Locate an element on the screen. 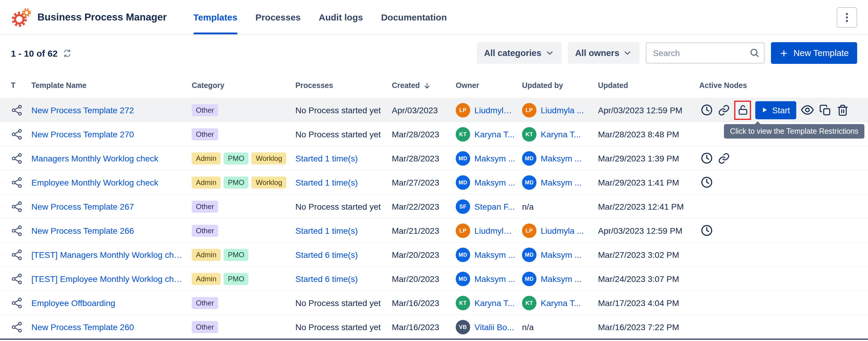 The image size is (868, 341). category-chip: PMO is located at coordinates (236, 254).